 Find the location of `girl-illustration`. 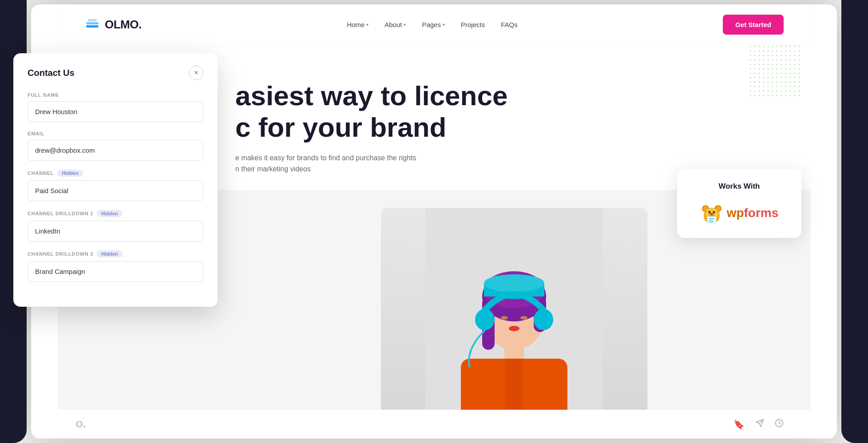

girl-illustration is located at coordinates (514, 323).